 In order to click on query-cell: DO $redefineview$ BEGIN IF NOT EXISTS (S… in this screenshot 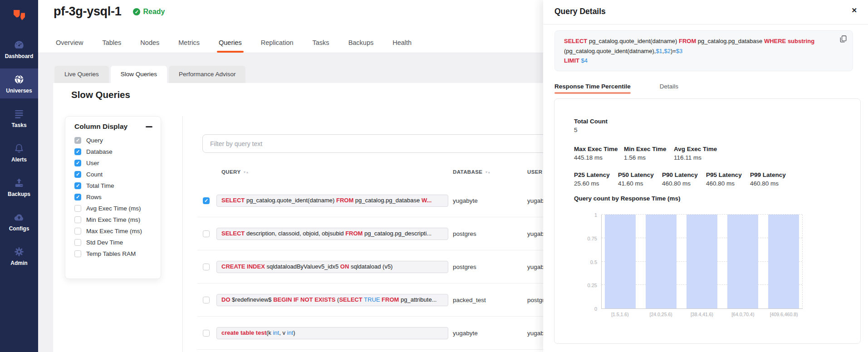, I will do `click(332, 300)`.